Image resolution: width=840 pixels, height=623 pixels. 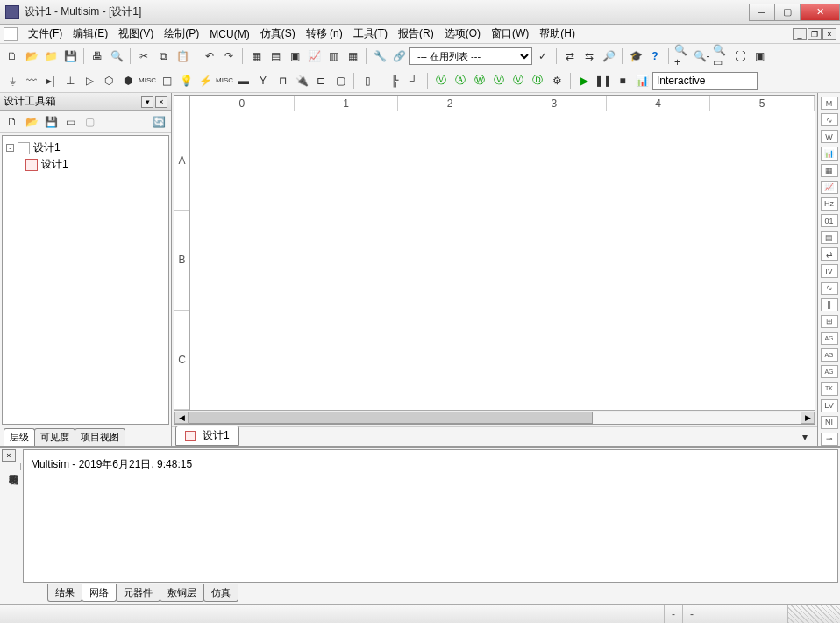 What do you see at coordinates (808, 418) in the screenshot?
I see `scroll-right-icon: ▶` at bounding box center [808, 418].